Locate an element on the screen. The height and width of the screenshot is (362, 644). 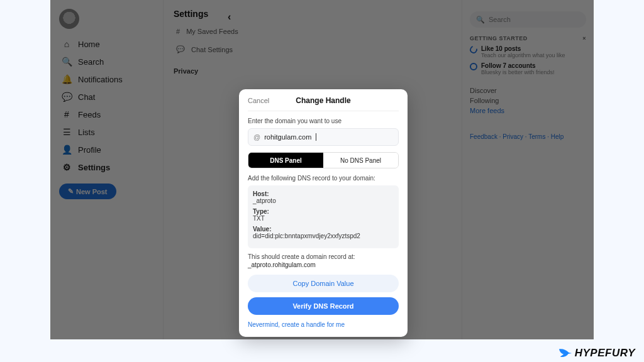
dns-value-value: did=did:plc:bnntapxmvdjey2xxfyztspd2 is located at coordinates (307, 236).